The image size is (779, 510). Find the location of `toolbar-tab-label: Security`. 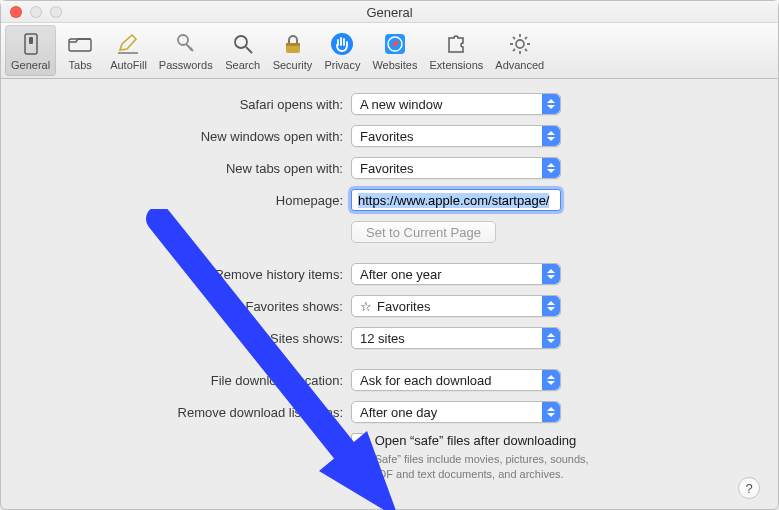

toolbar-tab-label: Security is located at coordinates (293, 65).